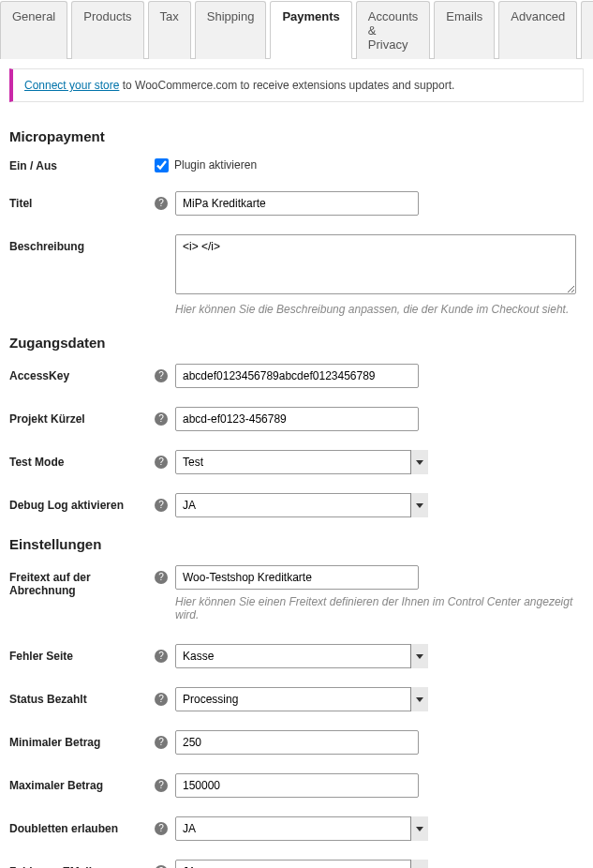 The image size is (593, 868). Describe the element at coordinates (297, 419) in the screenshot. I see `projekt-input` at that location.